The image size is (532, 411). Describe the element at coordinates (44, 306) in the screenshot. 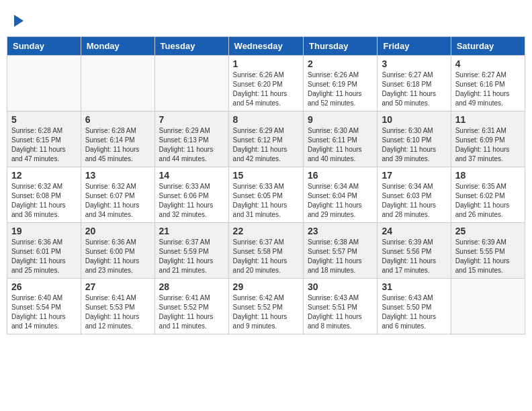

I see `calendar-day-cell: 26Sunrise: 6:40 AMSunset: 5:54 PMDayligh…` at that location.